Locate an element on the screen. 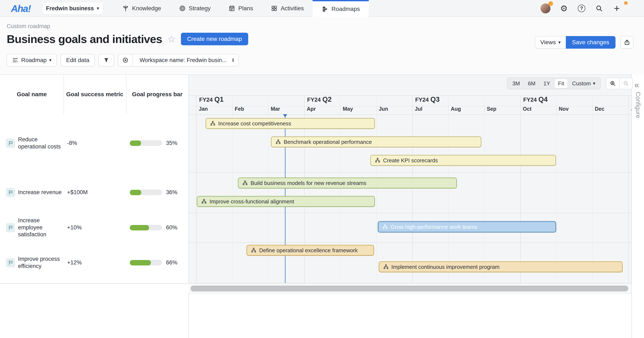  help-button: ? is located at coordinates (582, 8).